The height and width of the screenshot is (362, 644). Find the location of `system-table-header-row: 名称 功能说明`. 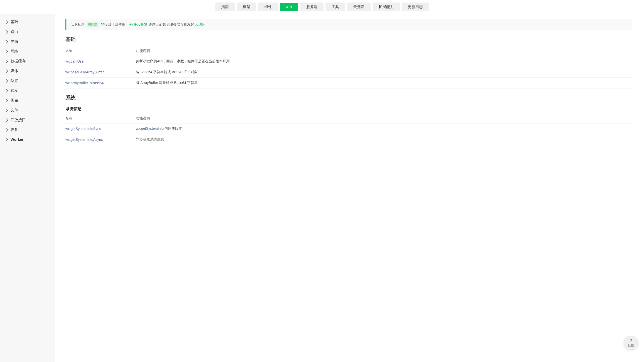

system-table-header-row: 名称 功能说明 is located at coordinates (349, 119).